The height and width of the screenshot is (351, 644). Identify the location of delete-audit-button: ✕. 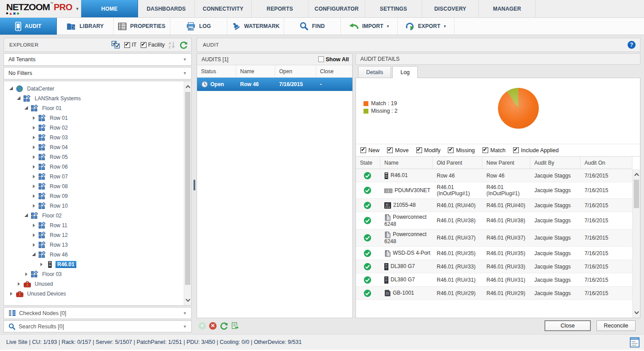
(213, 326).